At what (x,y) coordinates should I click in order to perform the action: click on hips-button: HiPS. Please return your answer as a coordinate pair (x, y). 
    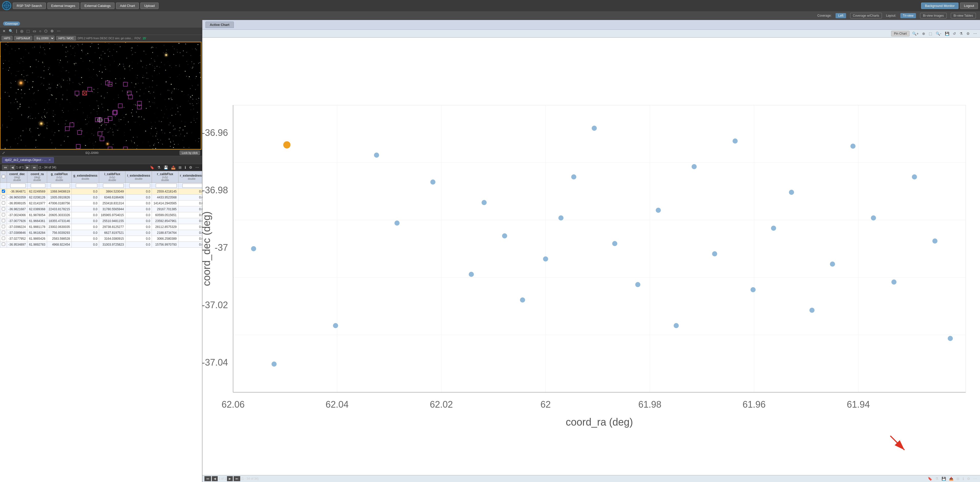
    Looking at the image, I should click on (7, 38).